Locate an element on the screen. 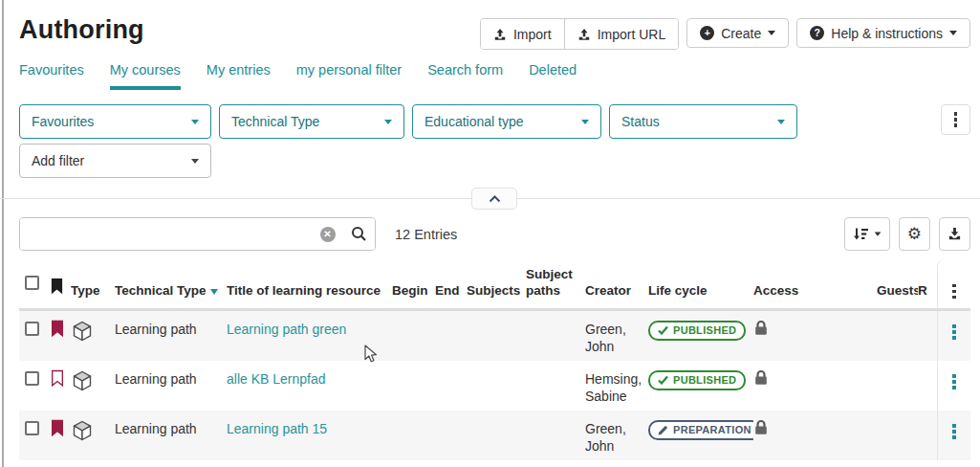 This screenshot has width=980, height=467. filter-status-label: Status is located at coordinates (641, 122).